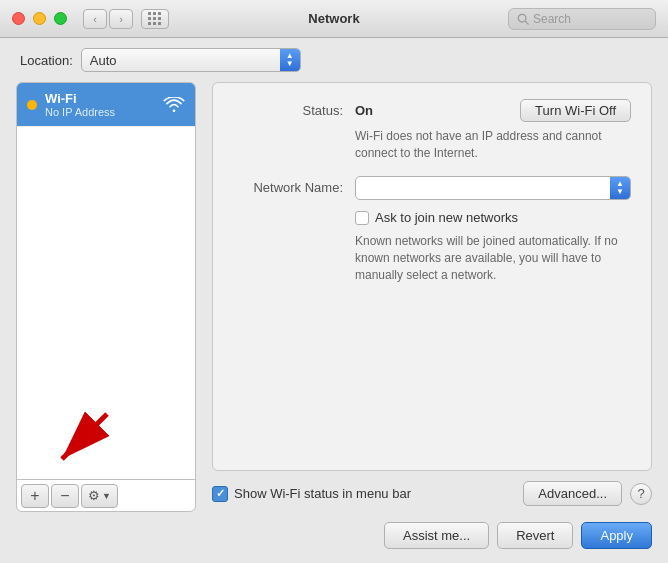  What do you see at coordinates (572, 494) in the screenshot?
I see `advanced-button: Advanced...` at bounding box center [572, 494].